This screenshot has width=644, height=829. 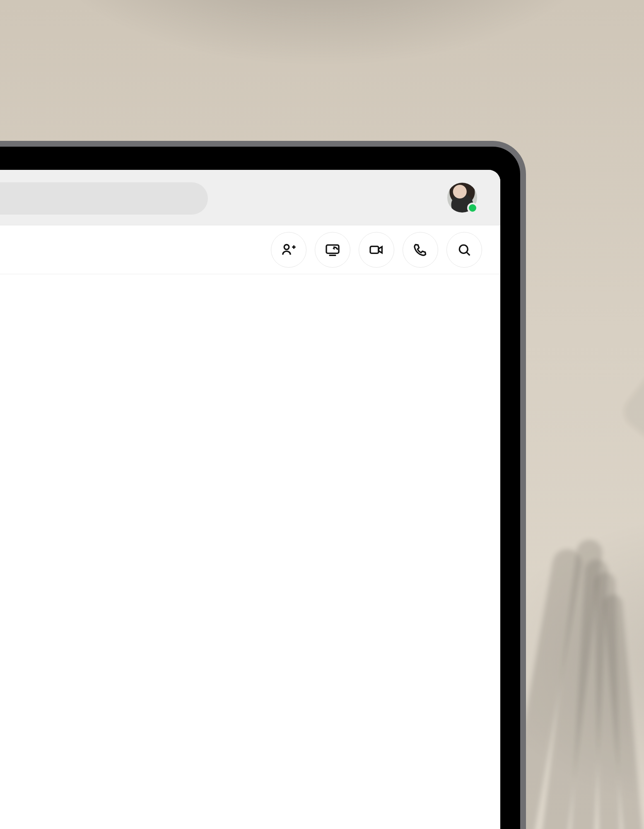 I want to click on video-call-button, so click(x=376, y=250).